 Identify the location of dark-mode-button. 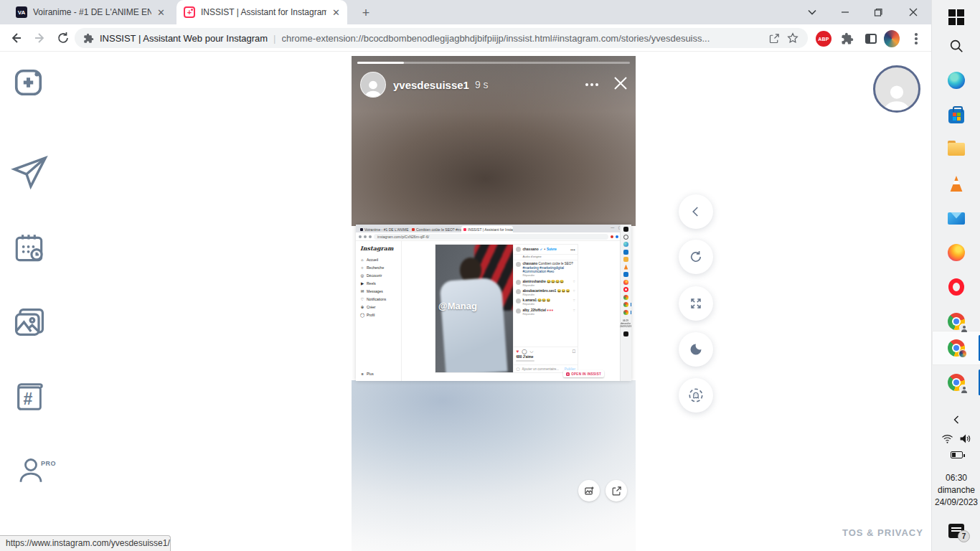
(696, 349).